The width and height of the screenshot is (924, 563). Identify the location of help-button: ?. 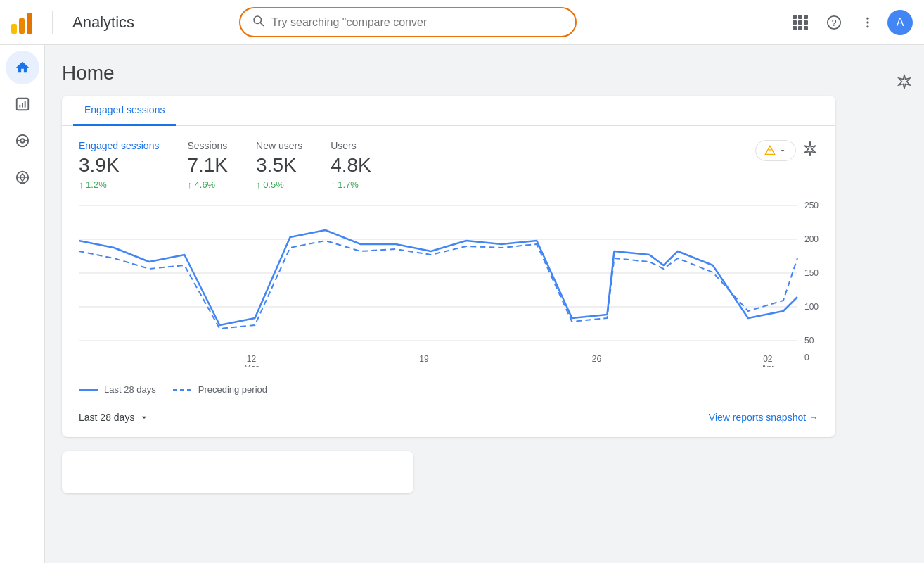
(834, 23).